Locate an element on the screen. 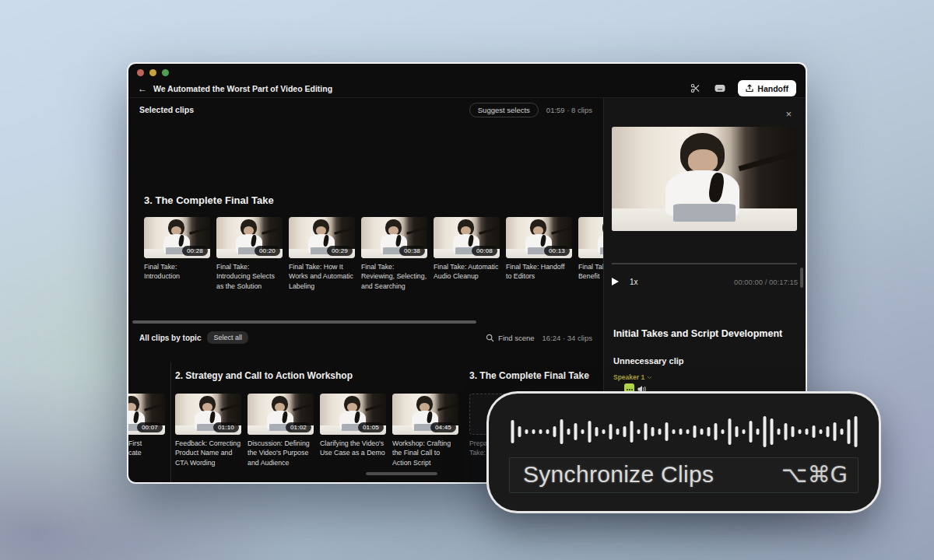 Image resolution: width=934 pixels, height=560 pixels. clip-card: 01:05Clarifying the Video's Use Case as … is located at coordinates (353, 431).